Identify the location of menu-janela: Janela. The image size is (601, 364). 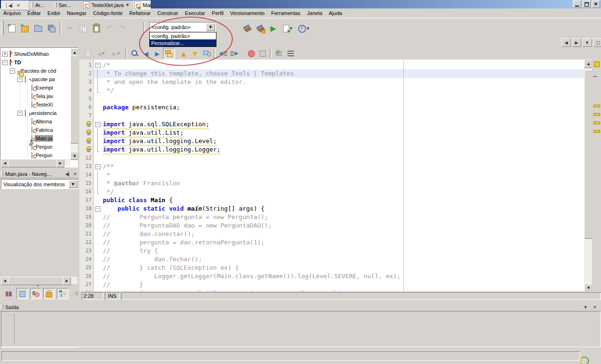
(315, 13).